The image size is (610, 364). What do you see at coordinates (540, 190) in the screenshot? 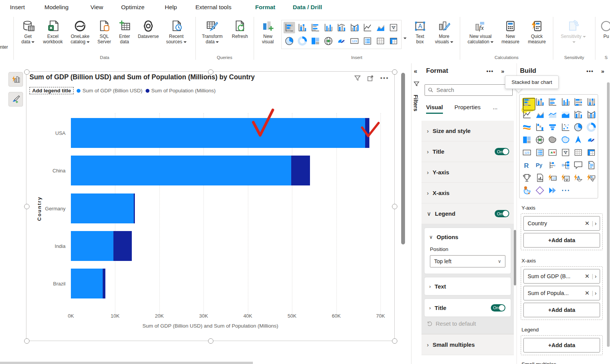
I see `gallery-power-automate-icon` at bounding box center [540, 190].